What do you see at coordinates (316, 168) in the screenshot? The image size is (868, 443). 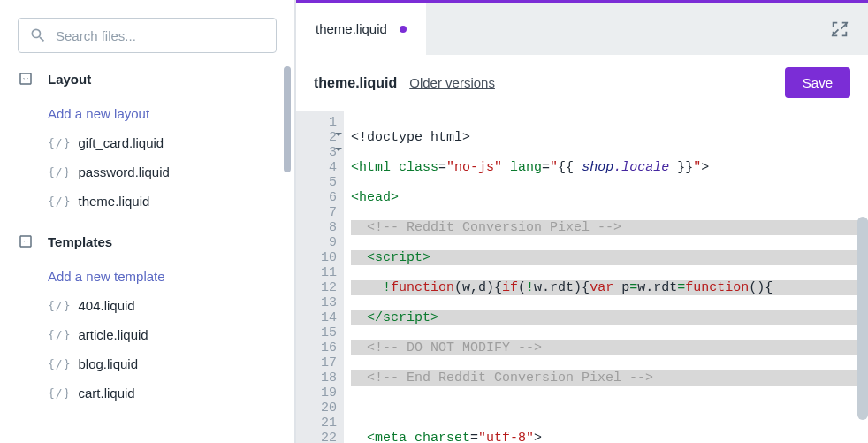 I see `line-number: 4` at bounding box center [316, 168].